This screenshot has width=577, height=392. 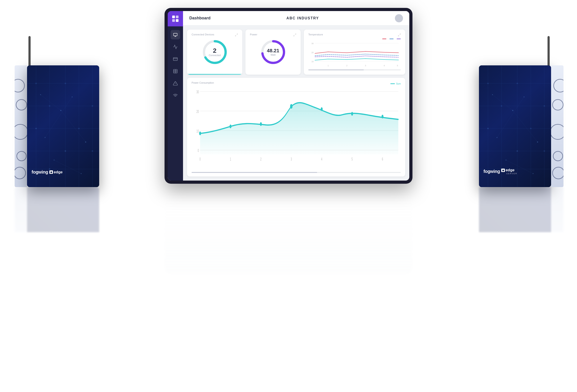 I want to click on device-right-reflection, so click(x=521, y=210).